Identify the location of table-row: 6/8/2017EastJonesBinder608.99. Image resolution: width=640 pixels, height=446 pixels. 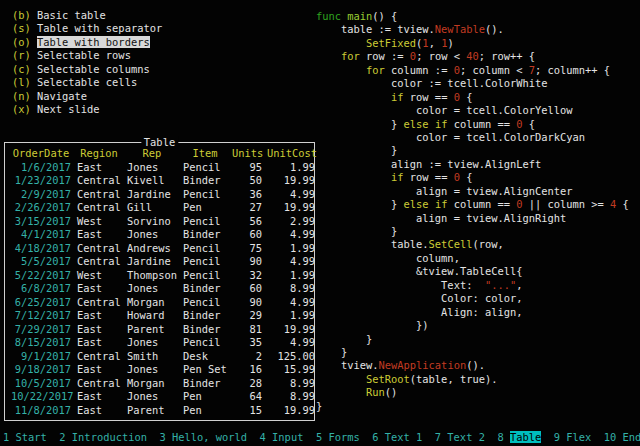
(162, 289).